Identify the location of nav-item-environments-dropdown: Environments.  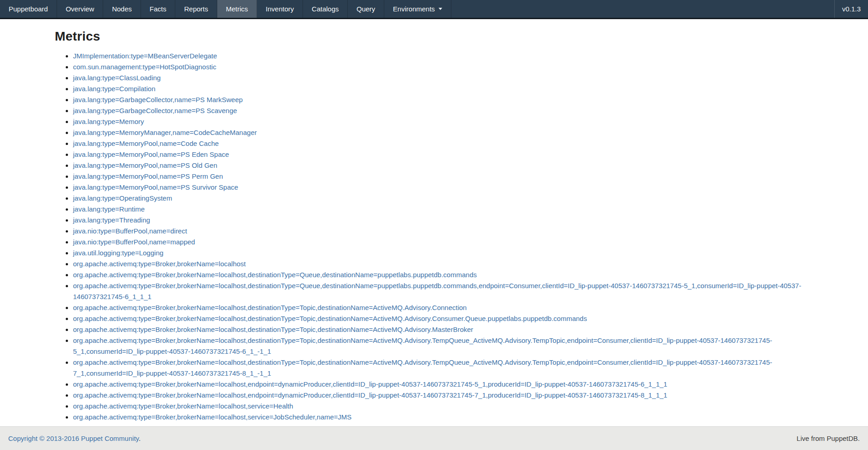
(418, 9).